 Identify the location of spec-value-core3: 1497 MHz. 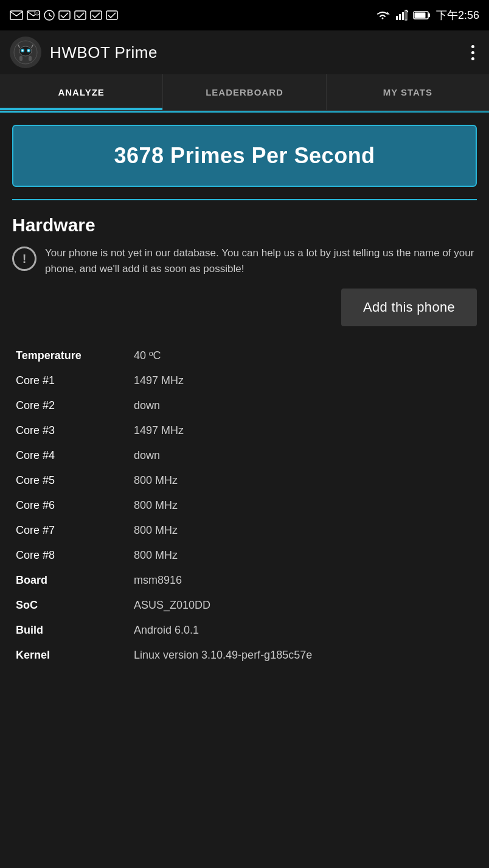
(159, 431).